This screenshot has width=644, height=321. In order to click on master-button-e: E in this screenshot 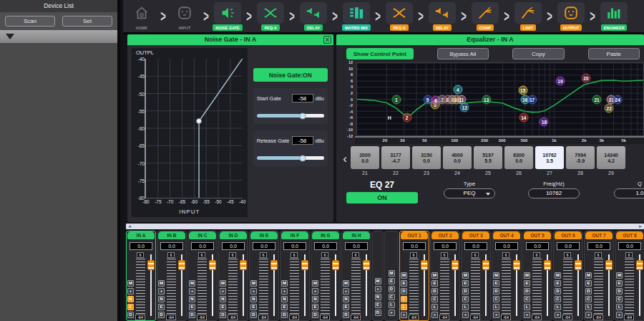, I will do `click(392, 281)`.